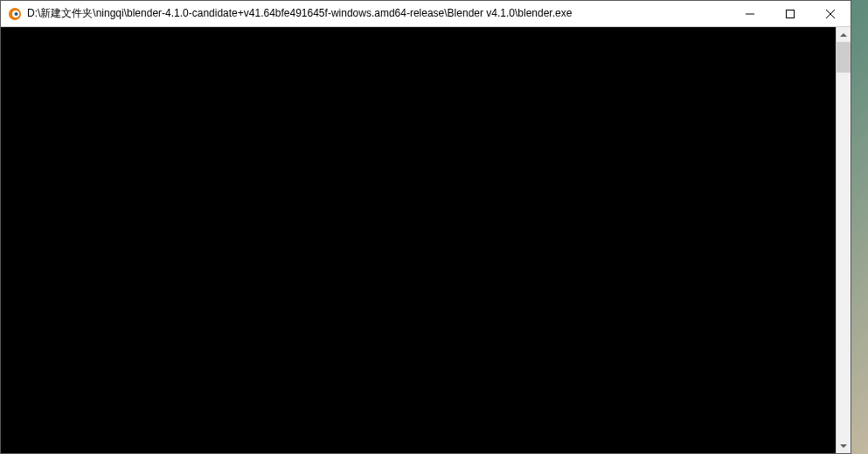 Image resolution: width=868 pixels, height=454 pixels. Describe the element at coordinates (15, 14) in the screenshot. I see `blender-icon` at that location.